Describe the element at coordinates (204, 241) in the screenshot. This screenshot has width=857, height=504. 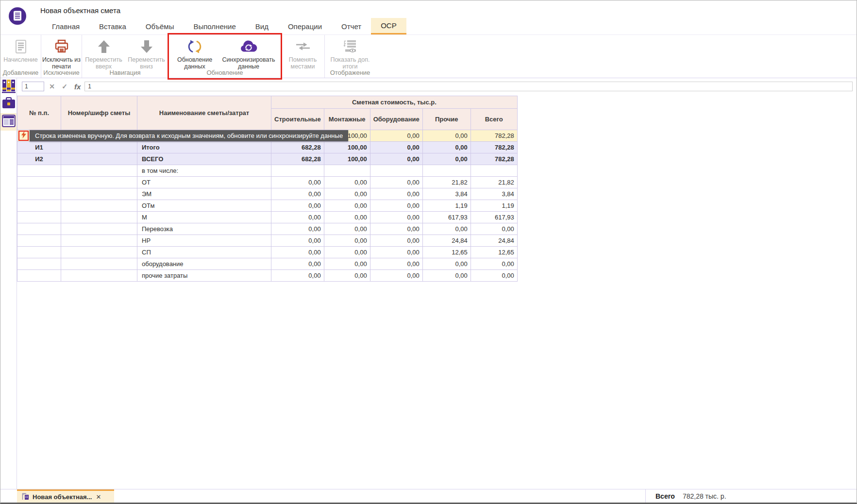
I see `cell-name: НР` at that location.